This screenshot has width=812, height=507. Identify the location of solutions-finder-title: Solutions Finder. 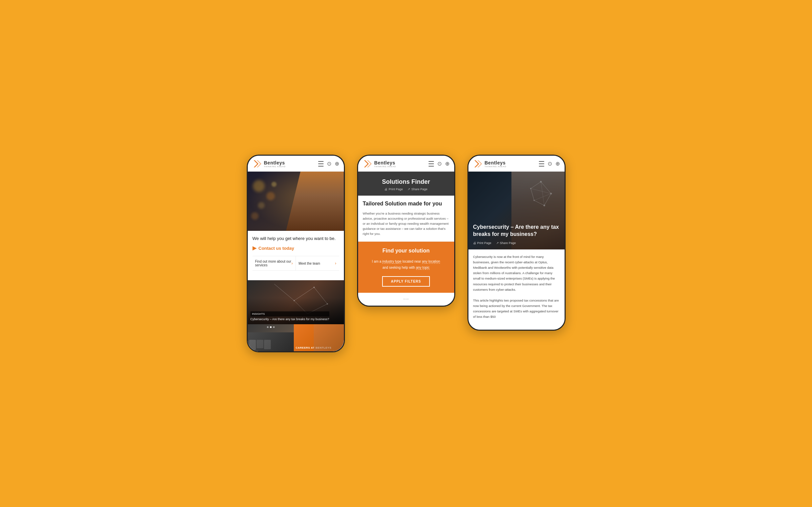
(406, 182).